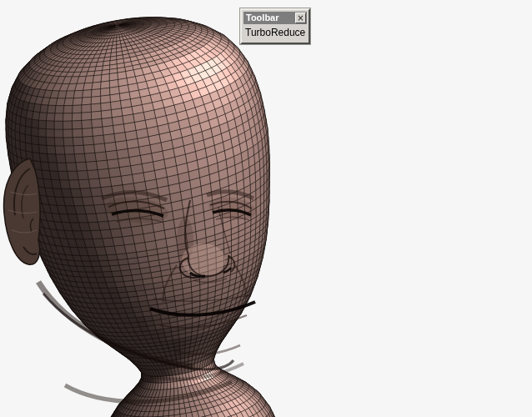  I want to click on close-icon: ×, so click(300, 18).